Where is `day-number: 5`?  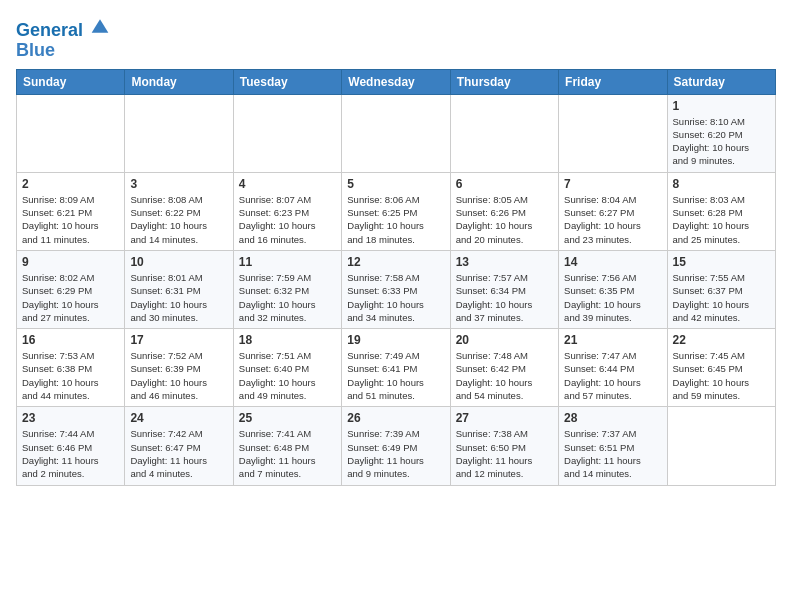 day-number: 5 is located at coordinates (396, 184).